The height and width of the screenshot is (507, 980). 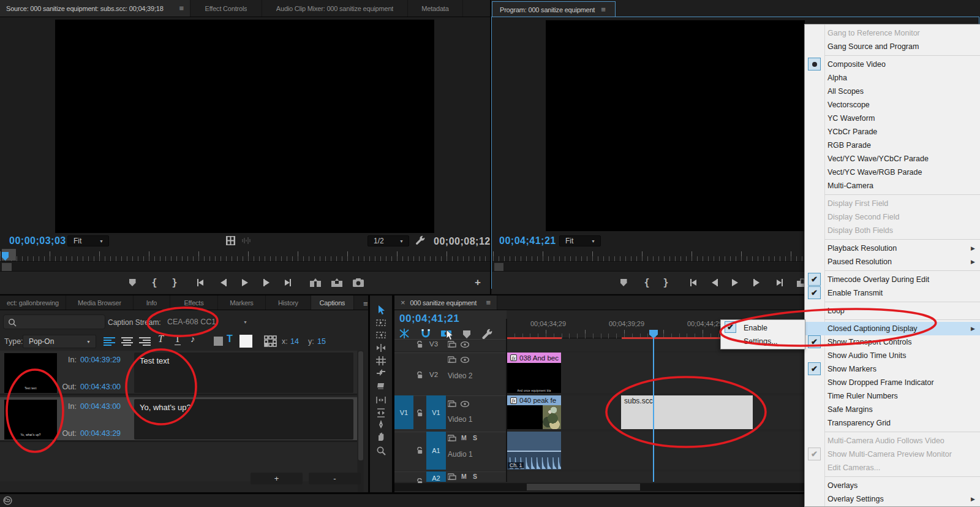 I want to click on tool-rate-stretch, so click(x=381, y=374).